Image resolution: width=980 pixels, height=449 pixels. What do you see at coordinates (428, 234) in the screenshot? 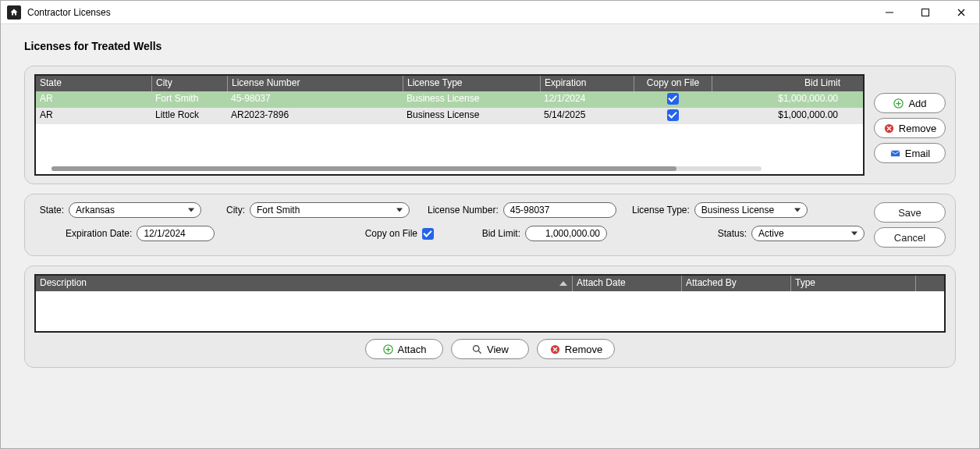
I see `copy-on-file-checkbox` at bounding box center [428, 234].